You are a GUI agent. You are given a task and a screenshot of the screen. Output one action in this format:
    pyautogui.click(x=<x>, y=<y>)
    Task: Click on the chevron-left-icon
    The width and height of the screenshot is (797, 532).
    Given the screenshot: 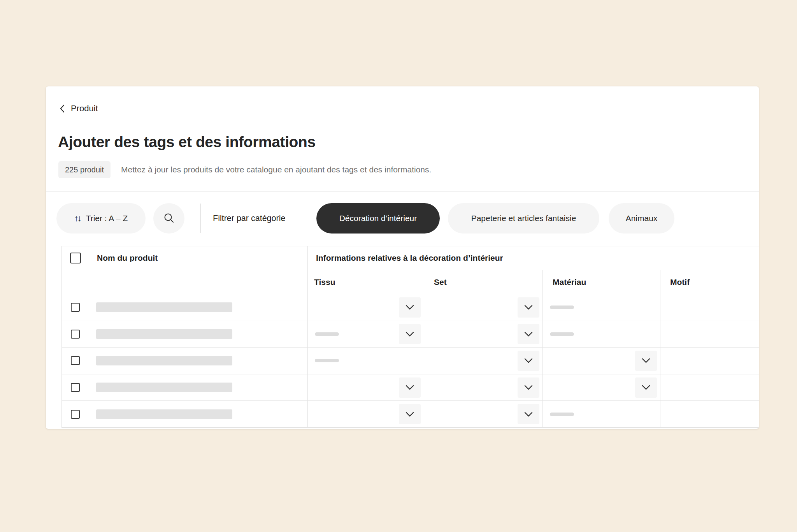 What is the action you would take?
    pyautogui.click(x=62, y=109)
    